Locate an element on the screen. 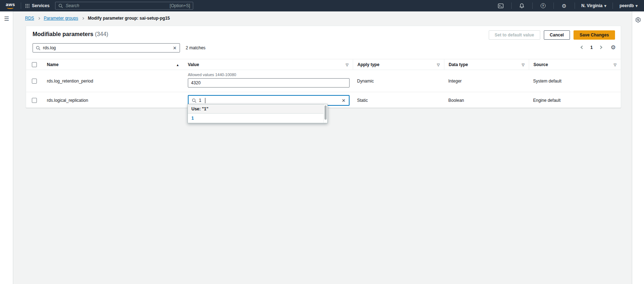 The height and width of the screenshot is (284, 644). clear-filter-icon is located at coordinates (175, 48).